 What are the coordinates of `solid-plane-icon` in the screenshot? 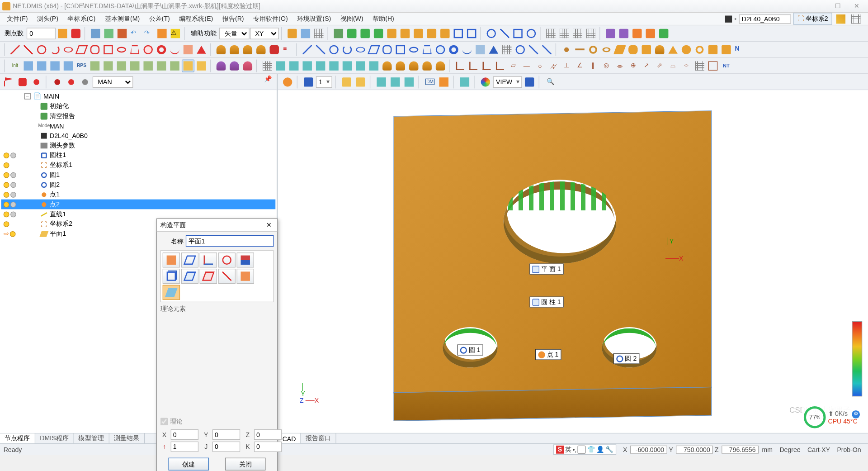 It's located at (620, 49).